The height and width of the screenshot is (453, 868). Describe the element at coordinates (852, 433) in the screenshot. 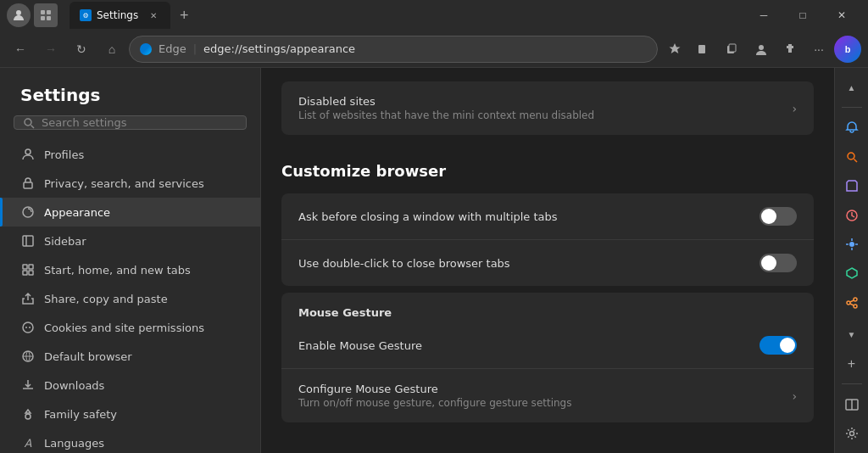

I see `sidebar-settings-button` at that location.